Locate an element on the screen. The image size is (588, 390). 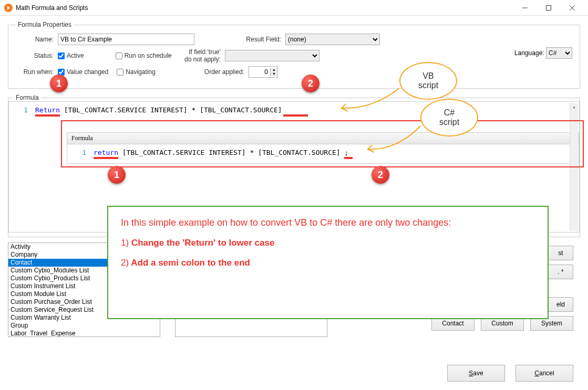
save-button: Save is located at coordinates (476, 373).